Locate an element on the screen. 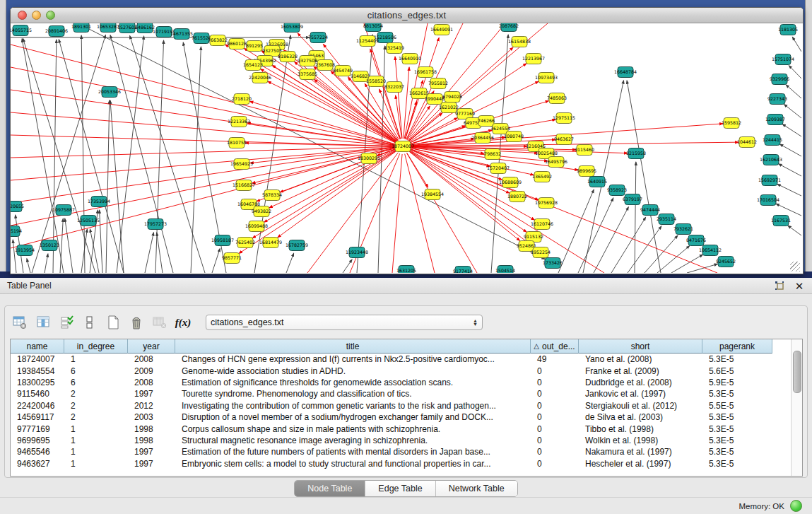 Image resolution: width=812 pixels, height=514 pixels. window-titlebar: citations_edges.txt is located at coordinates (407, 16).